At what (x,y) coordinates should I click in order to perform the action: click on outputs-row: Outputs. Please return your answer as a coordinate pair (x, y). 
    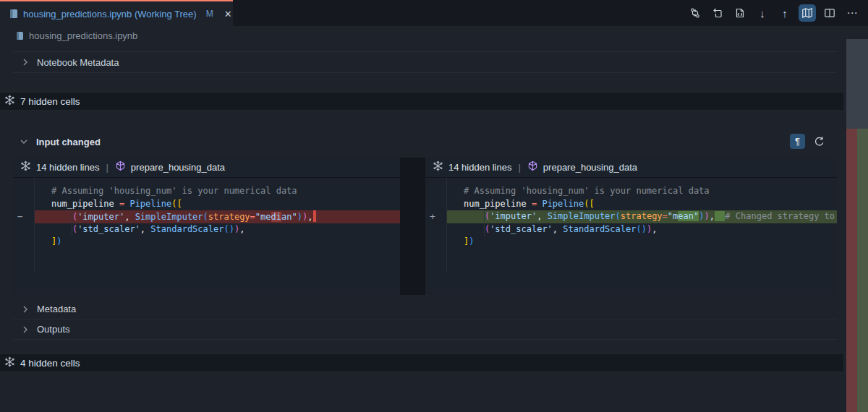
    Looking at the image, I should click on (425, 330).